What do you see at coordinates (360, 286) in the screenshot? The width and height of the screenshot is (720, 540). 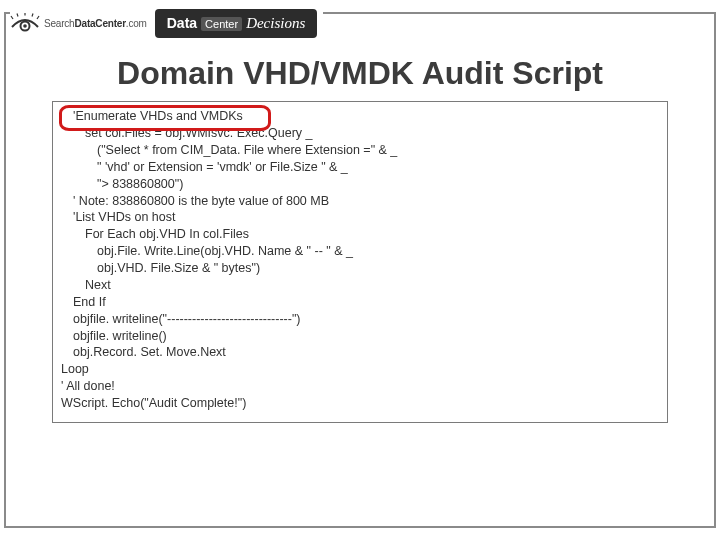 I see `code-line: Next` at bounding box center [360, 286].